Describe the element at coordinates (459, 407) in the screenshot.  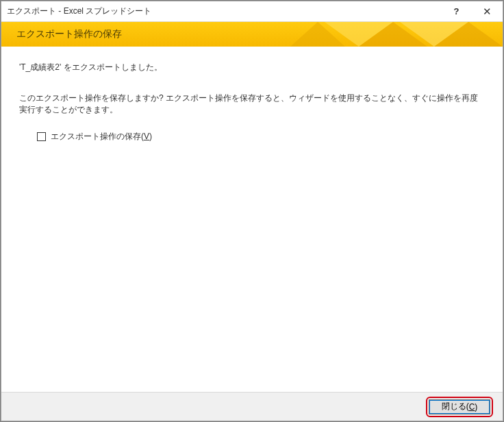
I see `close-button-highlight: 閉じる(C)` at that location.